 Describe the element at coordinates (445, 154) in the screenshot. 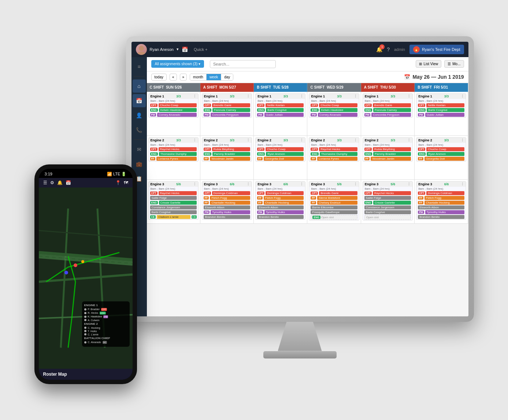

I see `staff-name: Ryan Aneson` at that location.